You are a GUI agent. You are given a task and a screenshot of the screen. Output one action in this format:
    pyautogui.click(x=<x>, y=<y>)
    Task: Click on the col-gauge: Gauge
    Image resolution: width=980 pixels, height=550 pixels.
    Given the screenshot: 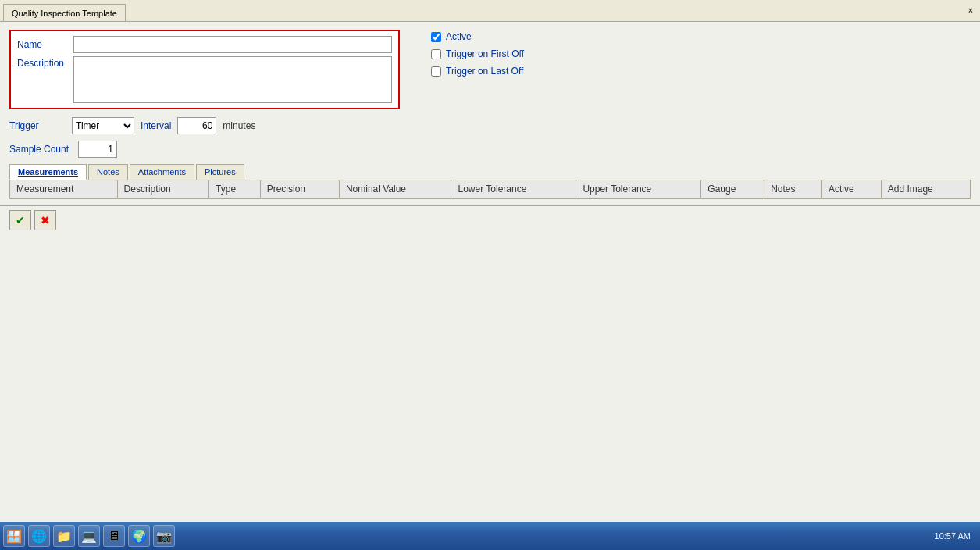 What is the action you would take?
    pyautogui.click(x=732, y=189)
    